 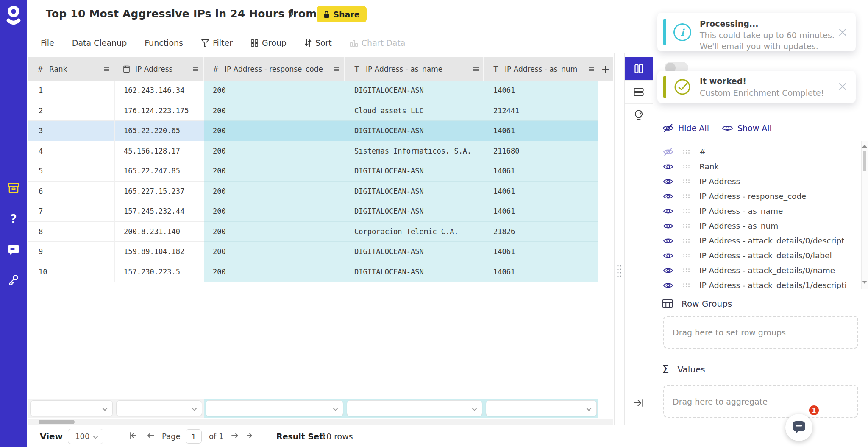 What do you see at coordinates (71, 91) in the screenshot?
I see `cell-rank: 1` at bounding box center [71, 91].